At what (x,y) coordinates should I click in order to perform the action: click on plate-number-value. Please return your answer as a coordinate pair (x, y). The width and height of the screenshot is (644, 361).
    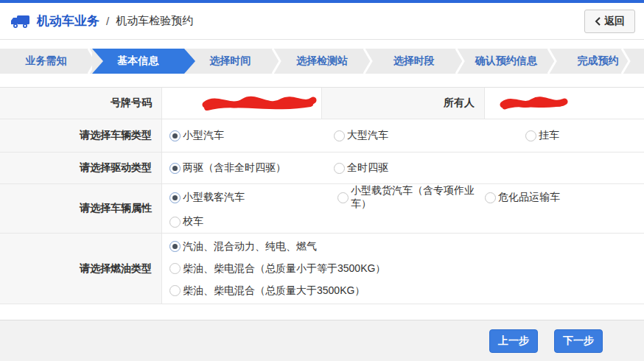
    Looking at the image, I should click on (242, 103).